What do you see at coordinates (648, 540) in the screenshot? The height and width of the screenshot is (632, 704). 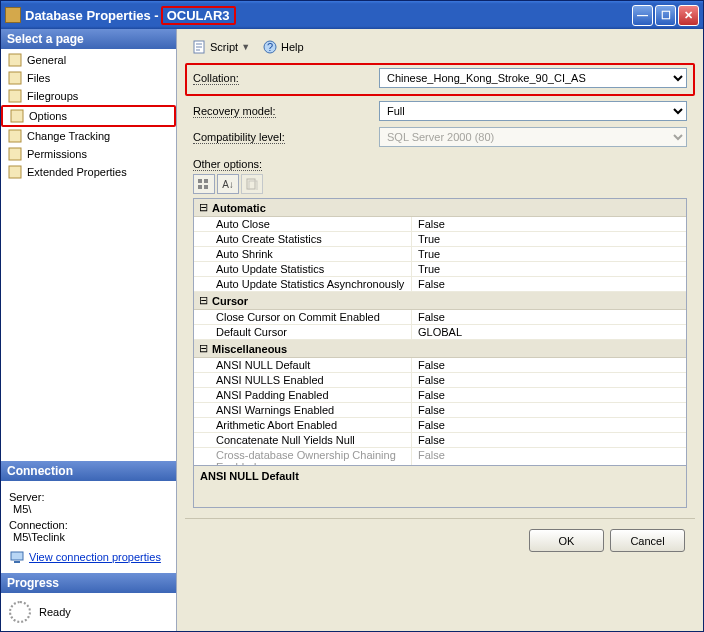 I see `cancel-button: Cancel` at bounding box center [648, 540].